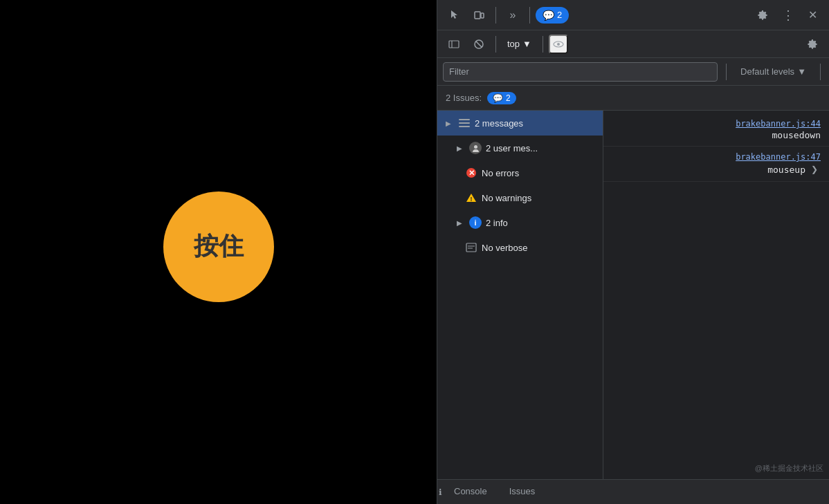  I want to click on live-expressions-btn, so click(558, 44).